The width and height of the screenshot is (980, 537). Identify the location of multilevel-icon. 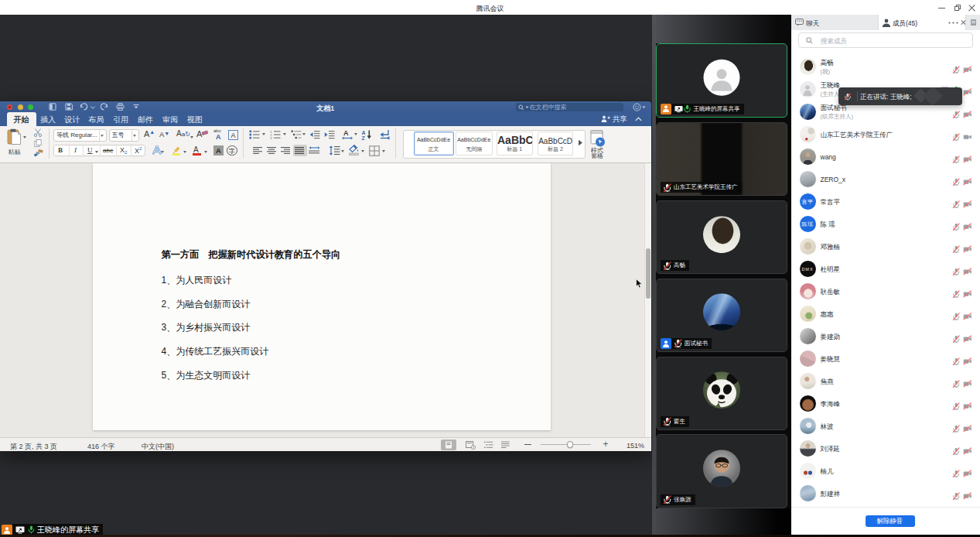
(296, 135).